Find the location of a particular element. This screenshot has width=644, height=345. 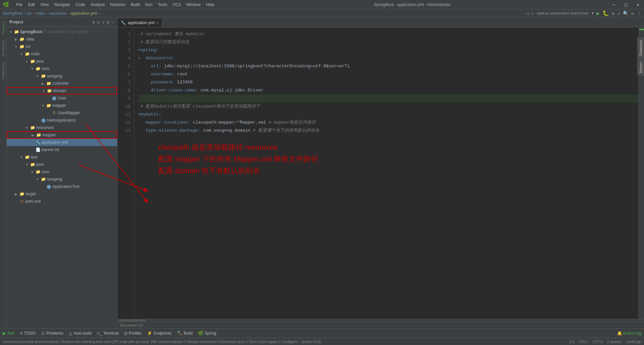

breadcrumb-springboot: SpringBoot is located at coordinates (13, 13).